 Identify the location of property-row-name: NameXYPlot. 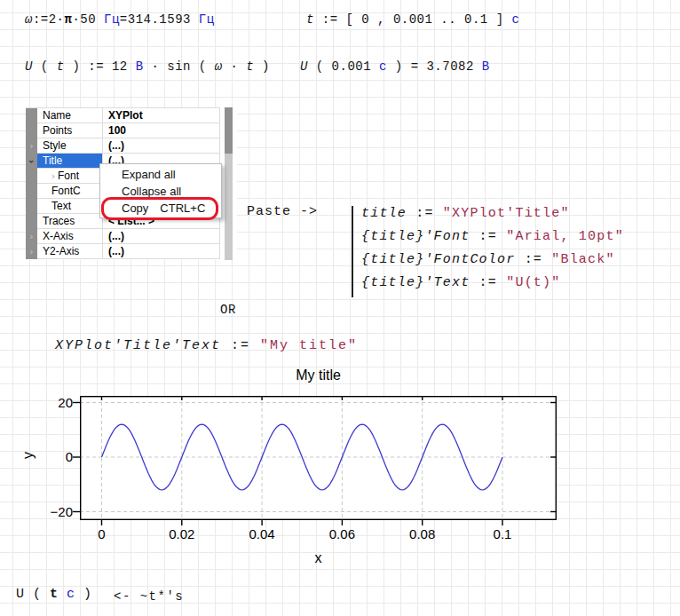
(123, 115).